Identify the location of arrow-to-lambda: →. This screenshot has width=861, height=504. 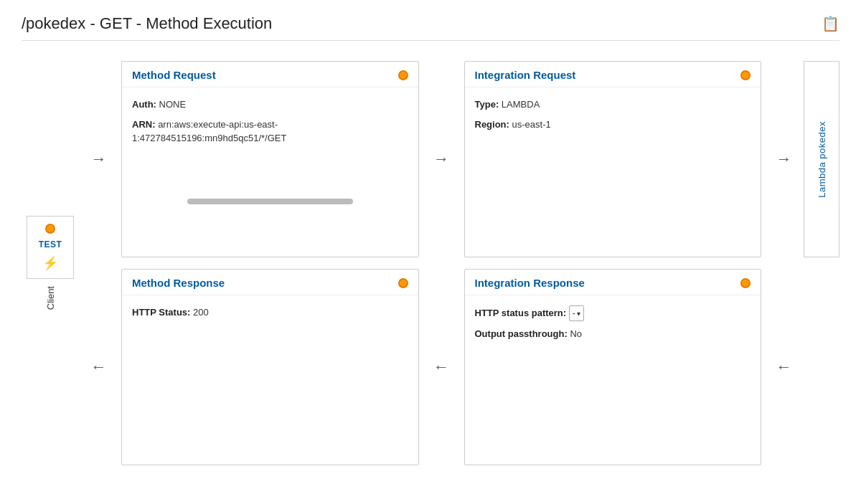
(784, 159).